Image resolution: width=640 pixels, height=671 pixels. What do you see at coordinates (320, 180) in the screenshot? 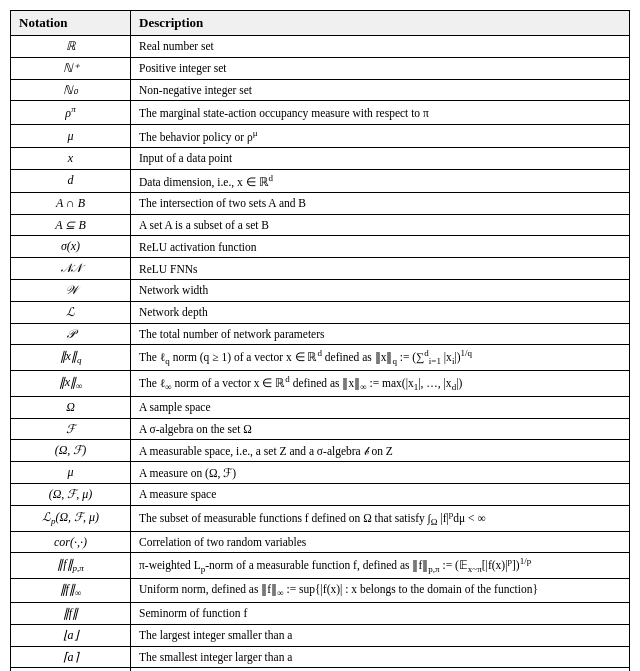
I see `table-row: dData dimension, i.e., x ∈ ℝd` at bounding box center [320, 180].